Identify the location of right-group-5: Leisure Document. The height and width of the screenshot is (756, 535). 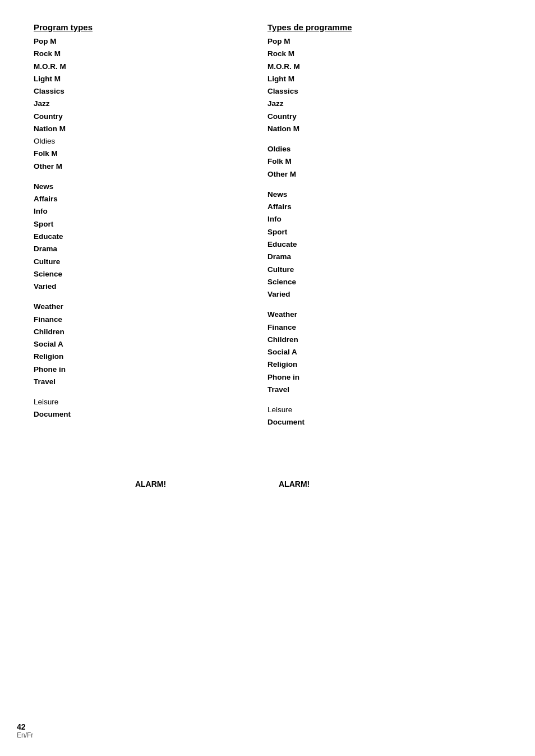
(379, 416).